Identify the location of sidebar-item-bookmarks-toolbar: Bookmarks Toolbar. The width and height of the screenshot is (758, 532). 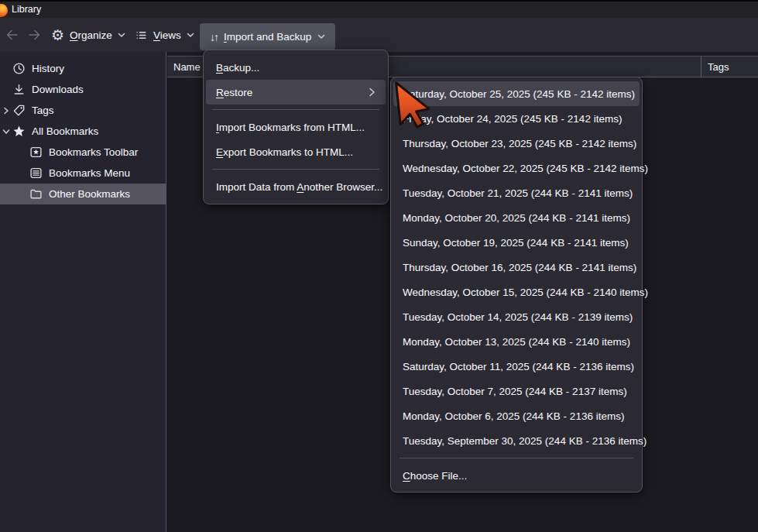
(83, 152).